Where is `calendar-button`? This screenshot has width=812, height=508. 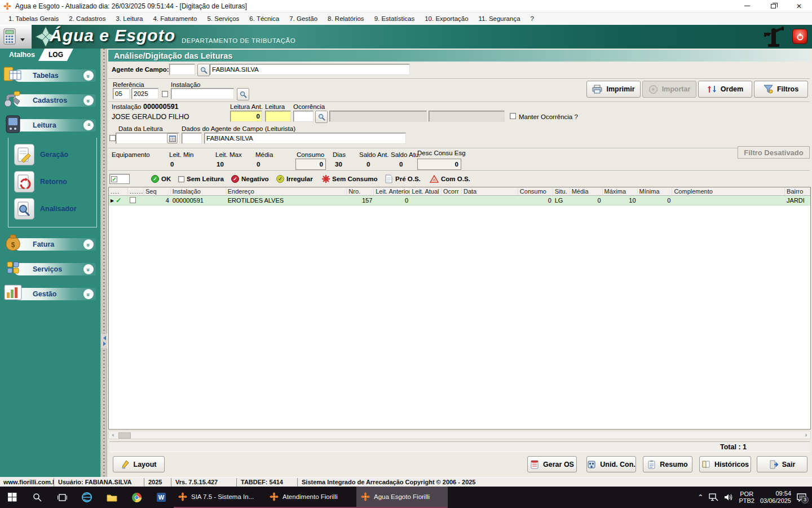 calendar-button is located at coordinates (173, 138).